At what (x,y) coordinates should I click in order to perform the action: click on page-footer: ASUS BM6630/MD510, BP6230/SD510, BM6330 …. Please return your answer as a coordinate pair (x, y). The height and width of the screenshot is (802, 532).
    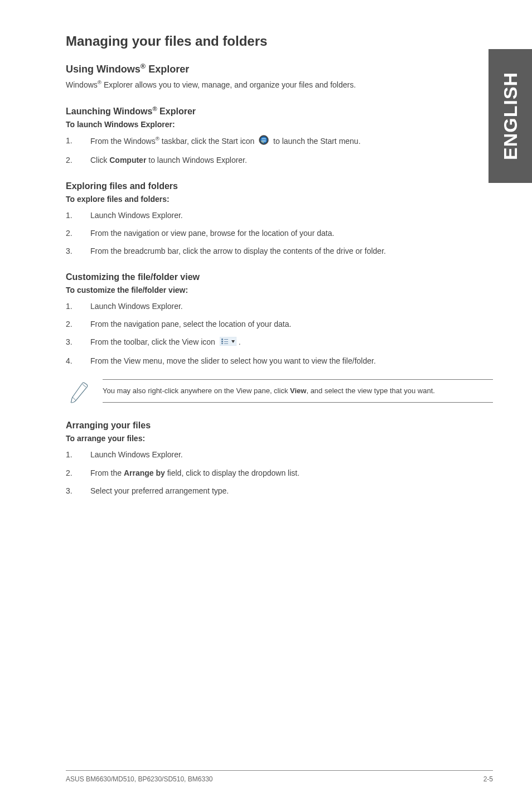
    Looking at the image, I should click on (279, 776).